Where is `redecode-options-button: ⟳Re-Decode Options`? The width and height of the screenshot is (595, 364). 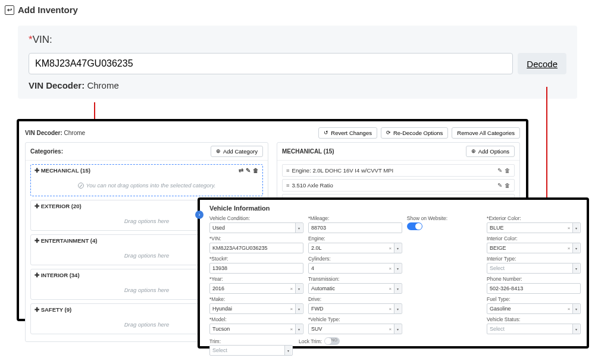
redecode-options-button: ⟳Re-Decode Options is located at coordinates (414, 133).